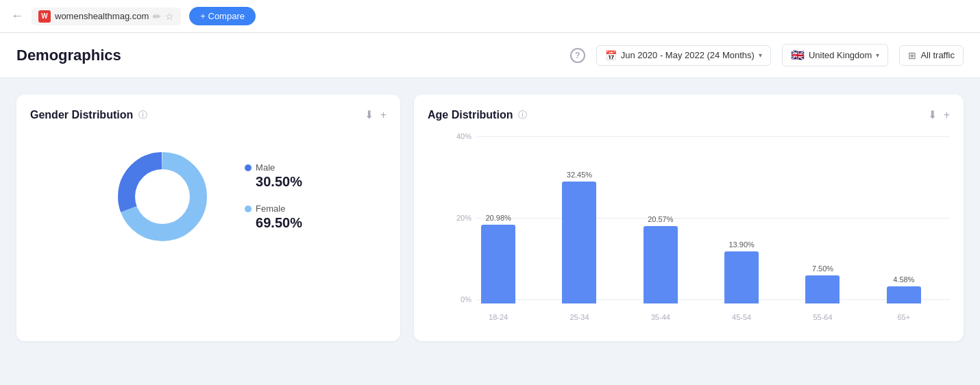  I want to click on country-chevron-icon: ▾, so click(877, 55).